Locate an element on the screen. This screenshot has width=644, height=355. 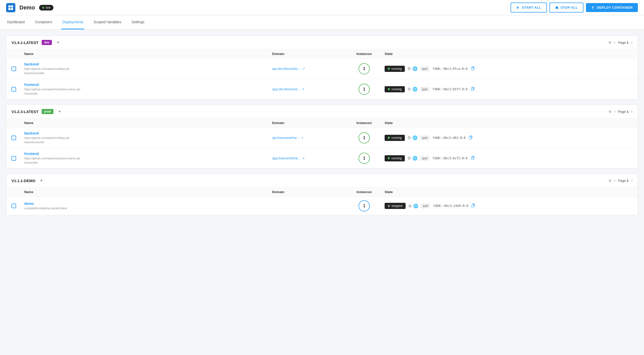
ip-cell: ipv6 fd00::9bc3:6cf2:0:0 🗍 is located at coordinates (447, 158).